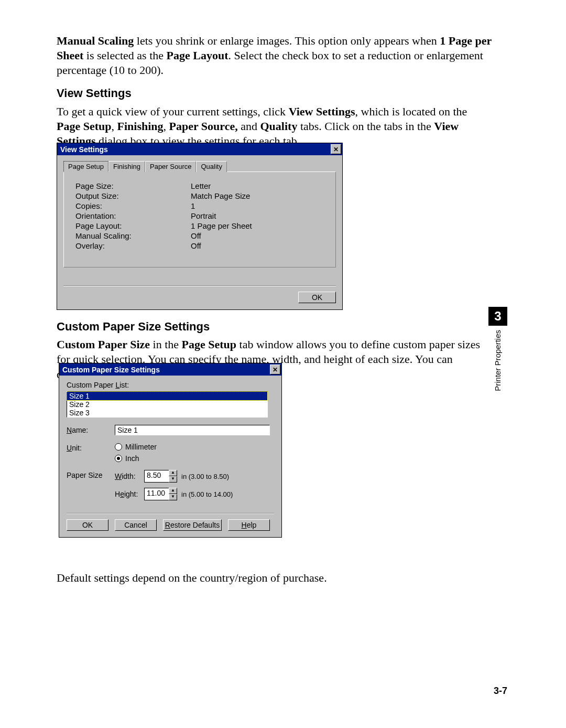 This screenshot has height=728, width=566. I want to click on paper-size-label: Paper Size, so click(91, 475).